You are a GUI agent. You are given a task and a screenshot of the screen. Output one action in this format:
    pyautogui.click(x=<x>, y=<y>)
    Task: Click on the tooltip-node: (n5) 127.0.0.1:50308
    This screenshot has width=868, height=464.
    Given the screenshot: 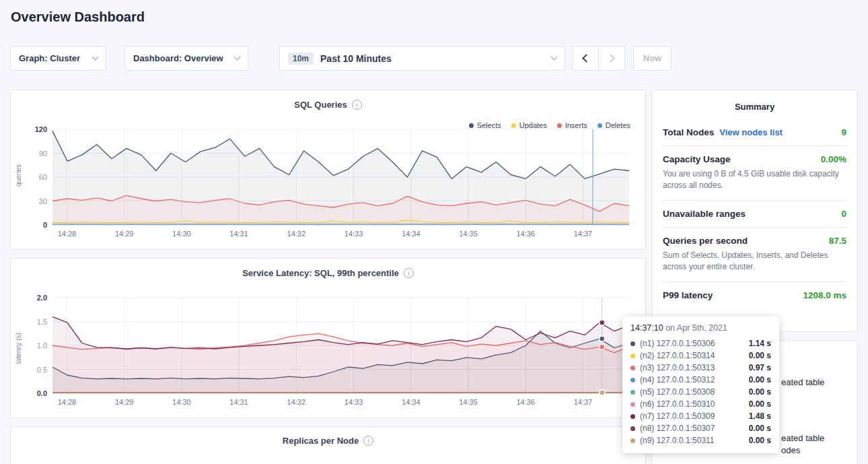 What is the action you would take?
    pyautogui.click(x=677, y=392)
    